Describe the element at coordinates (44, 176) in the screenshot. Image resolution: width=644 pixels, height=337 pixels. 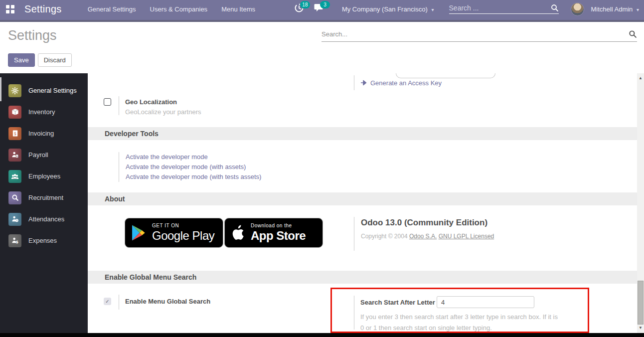
I see `sidebar-item-employees: Employees` at that location.